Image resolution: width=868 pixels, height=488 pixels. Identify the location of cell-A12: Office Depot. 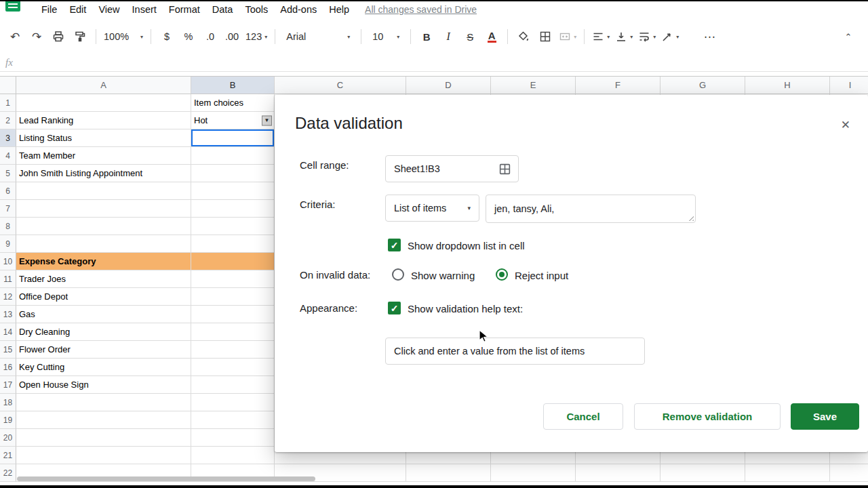
(104, 297).